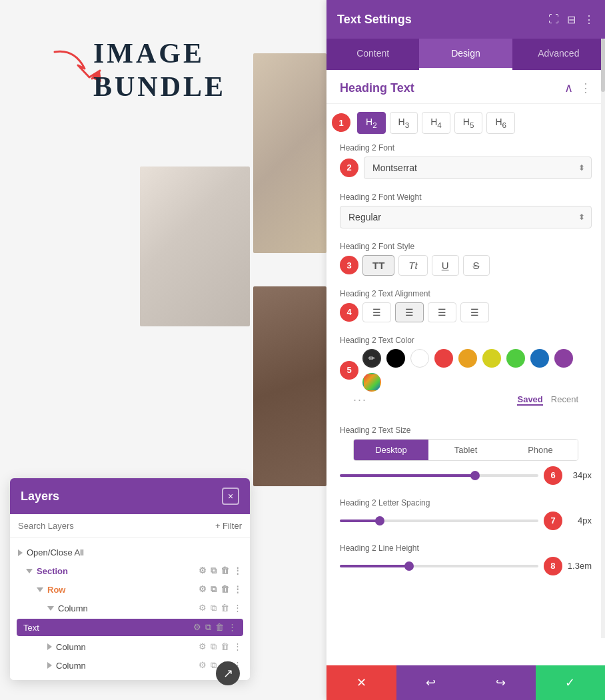  What do you see at coordinates (603, 65) in the screenshot?
I see `scrollbar-thumb` at bounding box center [603, 65].